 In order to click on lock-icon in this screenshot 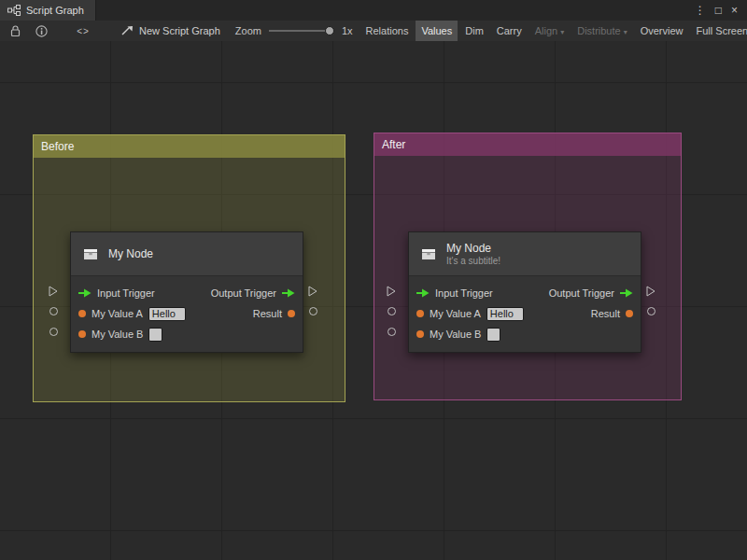, I will do `click(15, 31)`.